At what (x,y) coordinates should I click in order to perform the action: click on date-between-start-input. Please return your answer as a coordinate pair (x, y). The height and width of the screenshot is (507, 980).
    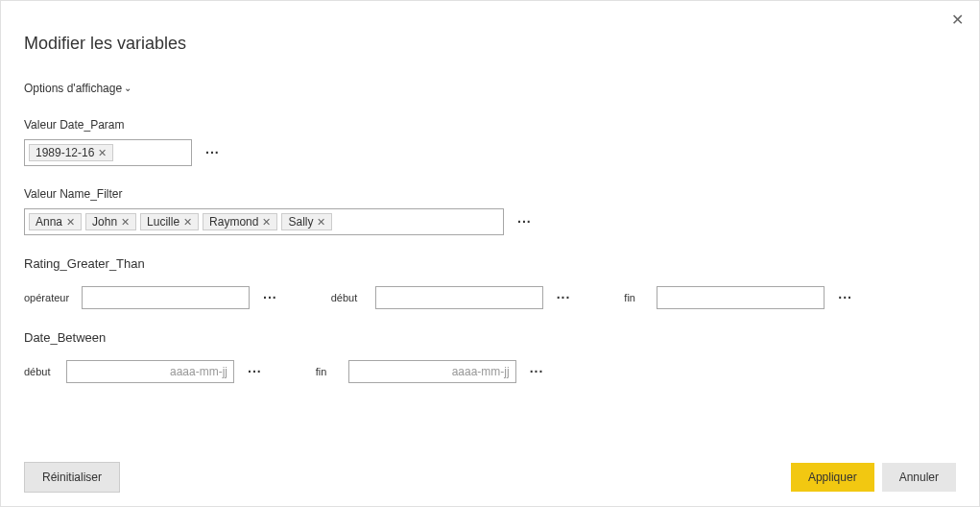
    Looking at the image, I should click on (150, 372).